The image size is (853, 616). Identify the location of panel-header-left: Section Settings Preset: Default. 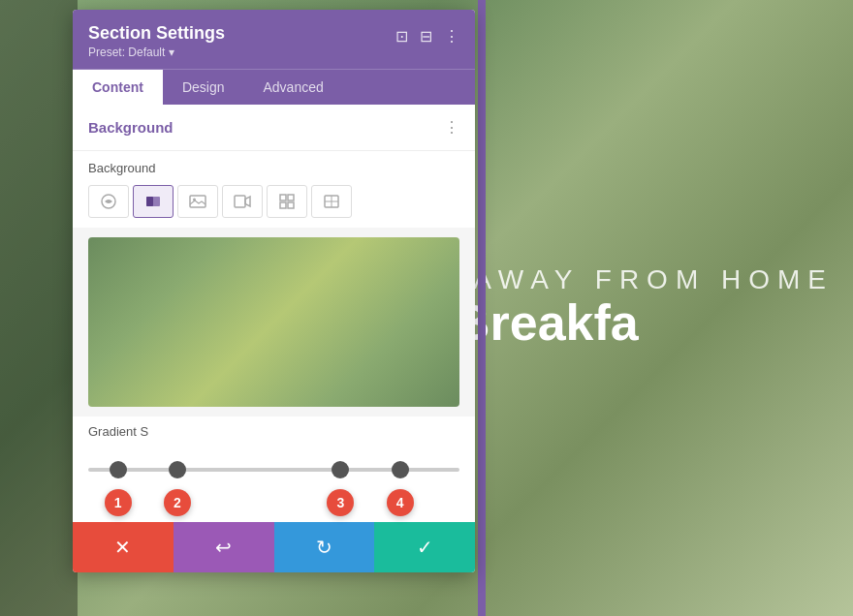
(157, 41).